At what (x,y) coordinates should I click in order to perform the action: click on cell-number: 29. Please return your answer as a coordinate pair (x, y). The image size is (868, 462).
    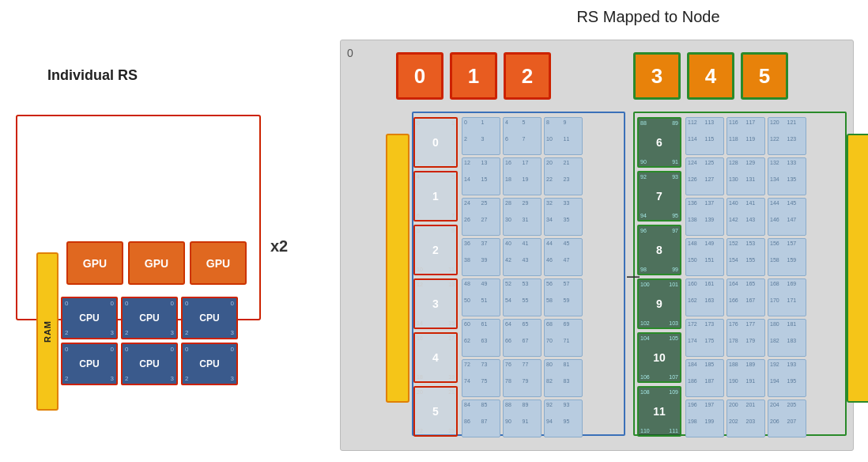
    Looking at the image, I should click on (531, 209).